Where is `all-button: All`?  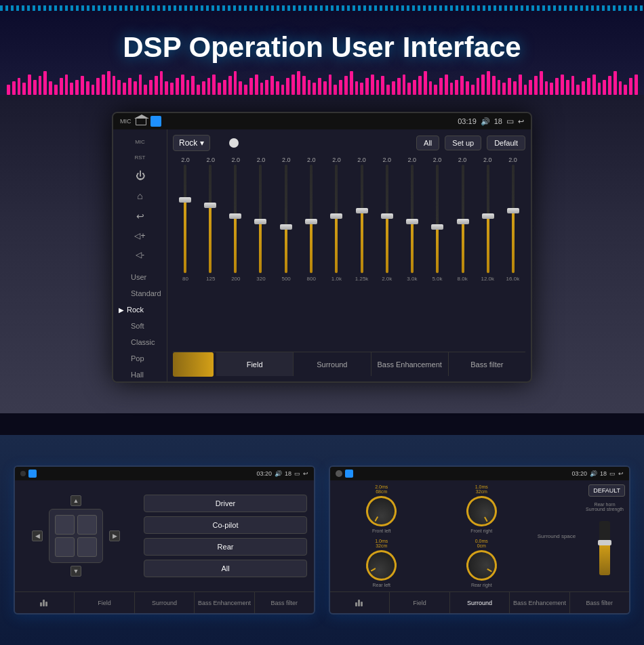 all-button: All is located at coordinates (428, 143).